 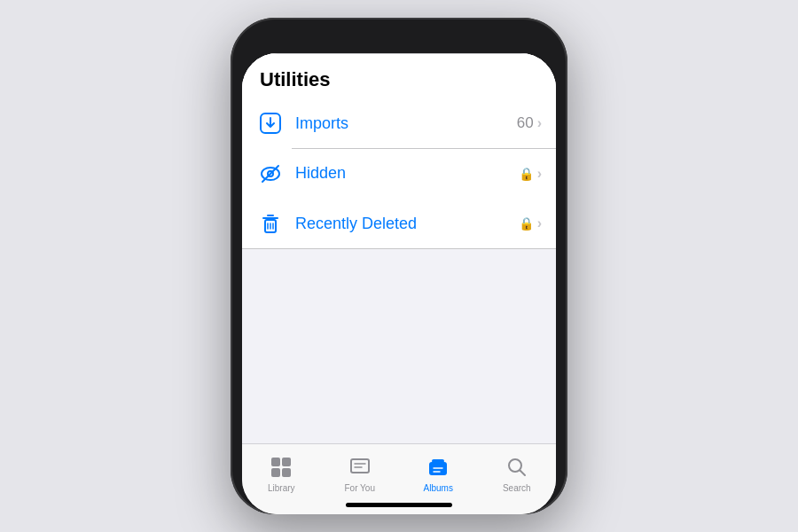 I want to click on albums-tab-label: Albums, so click(x=438, y=488).